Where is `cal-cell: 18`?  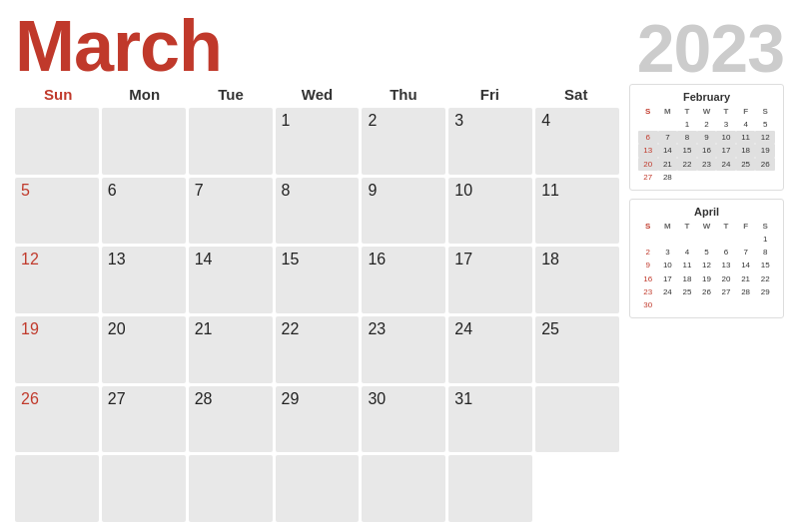 cal-cell: 18 is located at coordinates (577, 279).